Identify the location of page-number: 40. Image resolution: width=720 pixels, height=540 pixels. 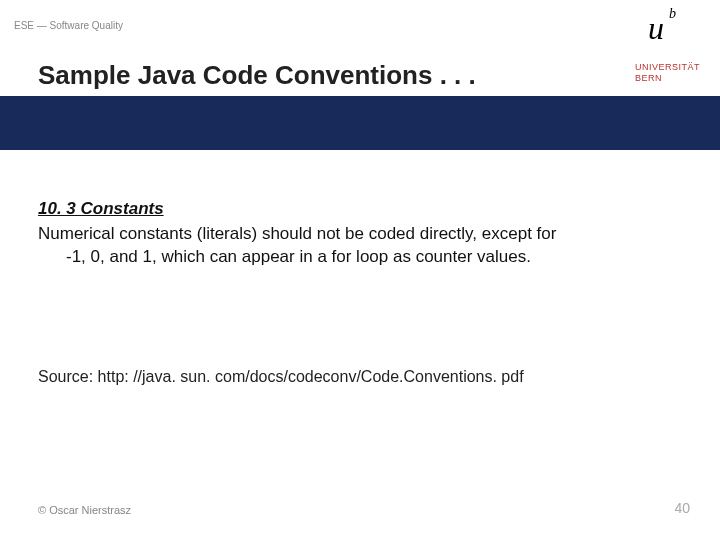
(682, 508).